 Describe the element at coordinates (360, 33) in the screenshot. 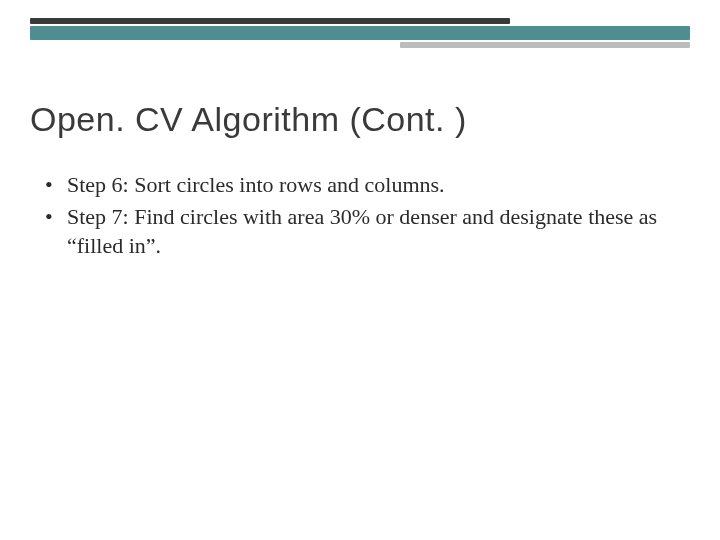

I see `accent-bar-teal` at that location.